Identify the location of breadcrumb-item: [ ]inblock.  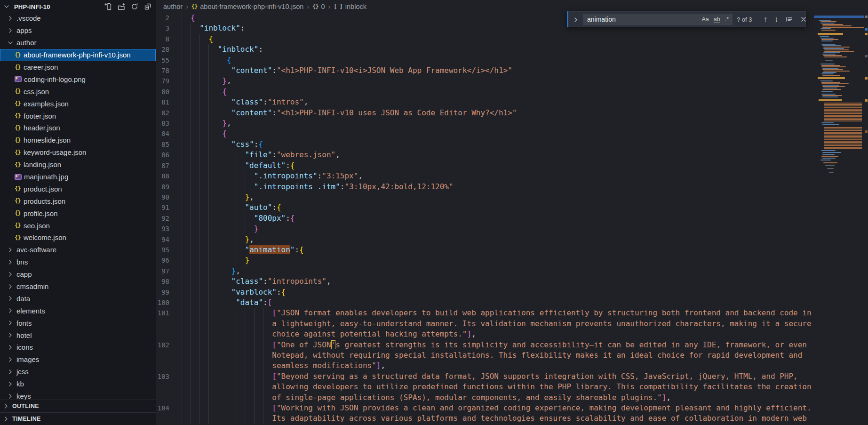
(350, 7).